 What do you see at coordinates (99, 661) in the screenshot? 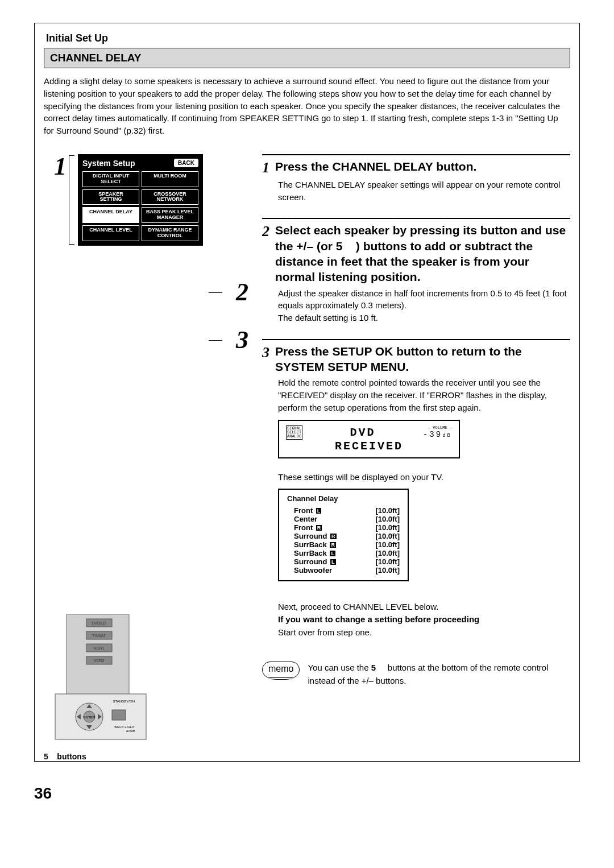
I see `svg-text: VCR2` at bounding box center [99, 661].